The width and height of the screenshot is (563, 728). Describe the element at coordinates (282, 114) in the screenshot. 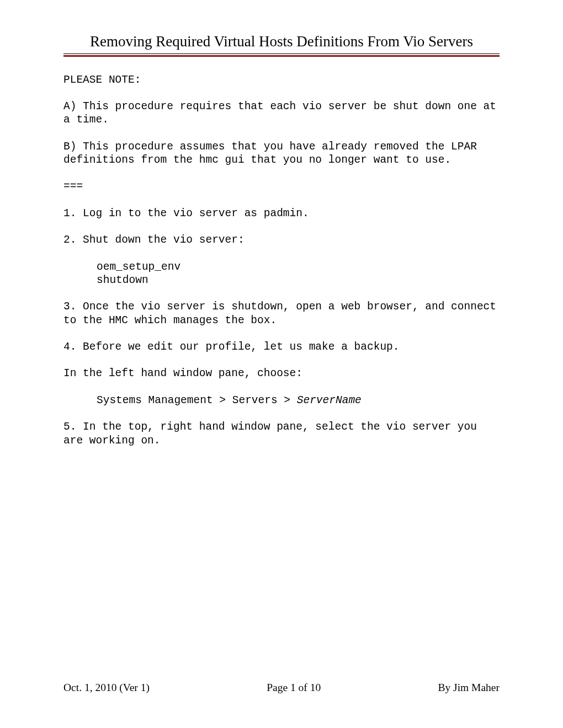

I see `note-a: A) This procedure requires that each vio…` at that location.